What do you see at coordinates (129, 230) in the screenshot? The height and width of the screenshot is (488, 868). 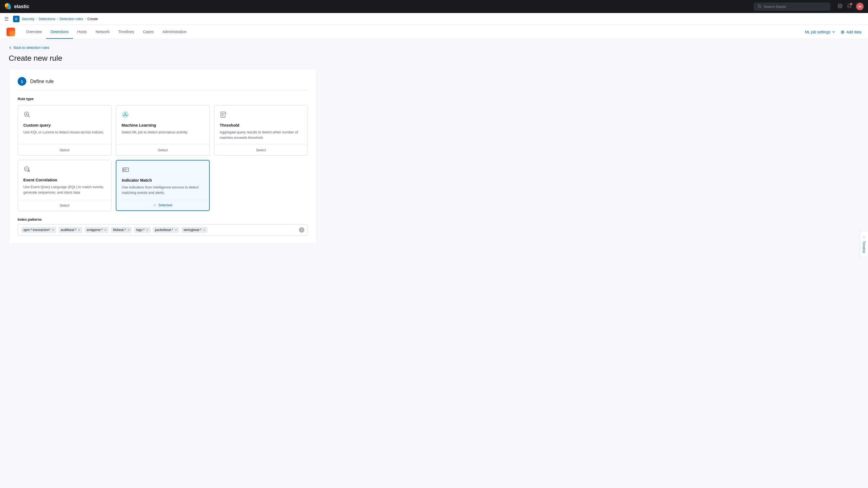 I see `index-tag-filebeat-remove: ×` at bounding box center [129, 230].